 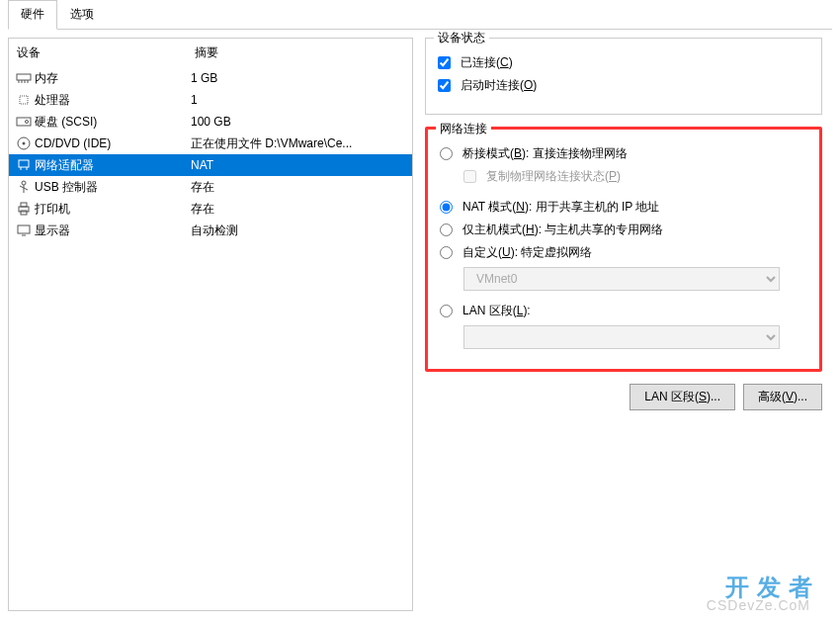 I want to click on device-name: USB 控制器, so click(x=112, y=188).